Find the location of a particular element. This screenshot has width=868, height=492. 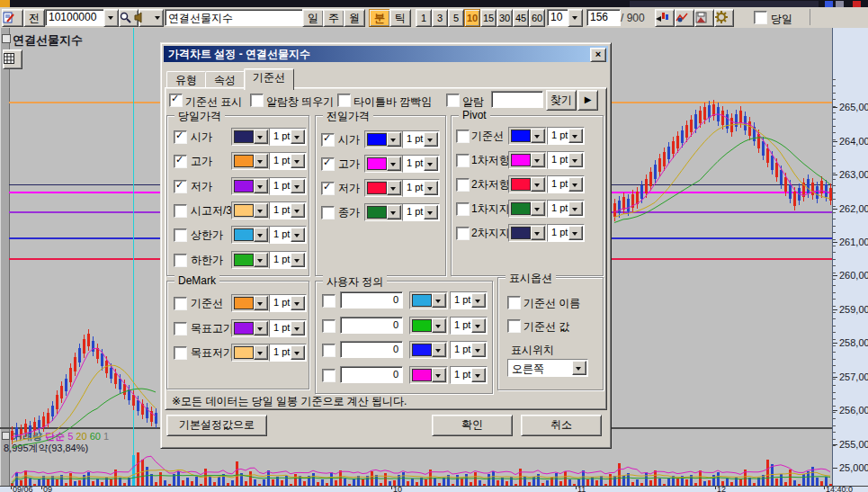

today-3-color-select is located at coordinates (250, 186).